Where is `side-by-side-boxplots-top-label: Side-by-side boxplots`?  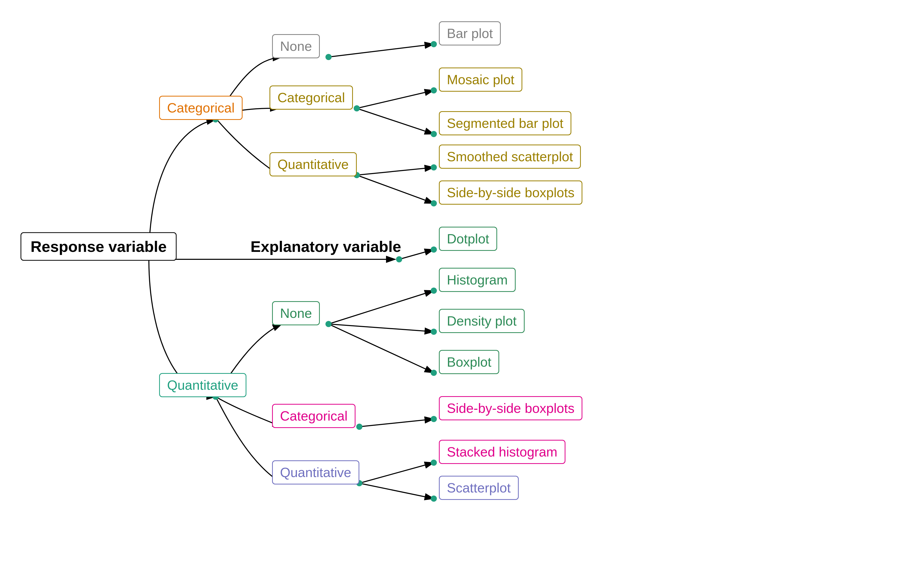
side-by-side-boxplots-top-label: Side-by-side boxplots is located at coordinates (511, 193).